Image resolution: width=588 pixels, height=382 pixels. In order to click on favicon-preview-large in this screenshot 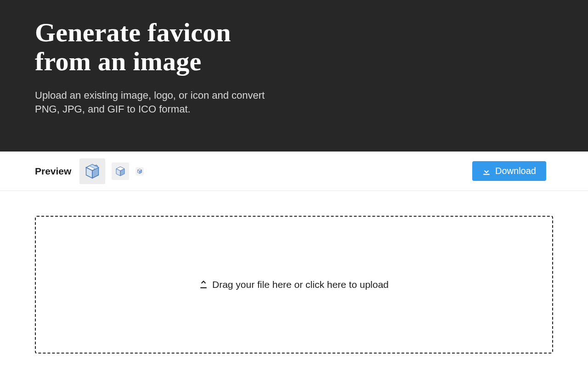, I will do `click(92, 171)`.